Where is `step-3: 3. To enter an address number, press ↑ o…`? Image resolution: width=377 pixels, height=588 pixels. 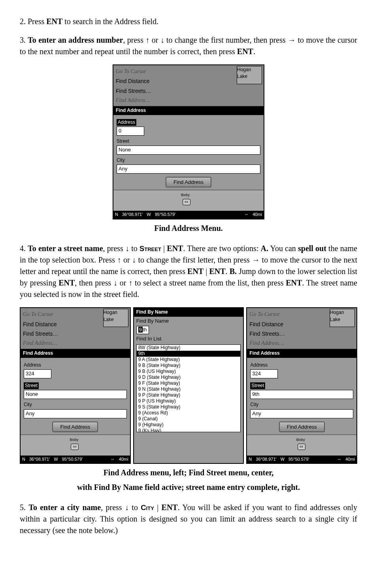
step-3: 3. To enter an address number, press ↑ o… is located at coordinates (188, 46).